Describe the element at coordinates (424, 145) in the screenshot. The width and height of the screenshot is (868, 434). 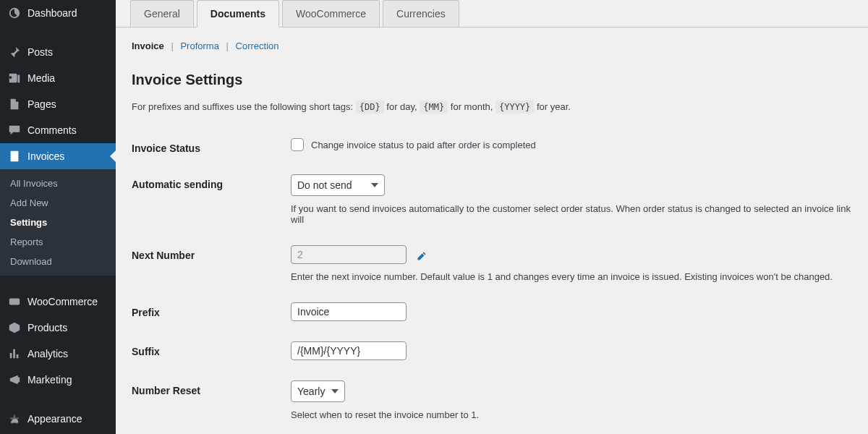
I see `invoice-status-checkbox-label: Change invoice status to paid after orde…` at that location.